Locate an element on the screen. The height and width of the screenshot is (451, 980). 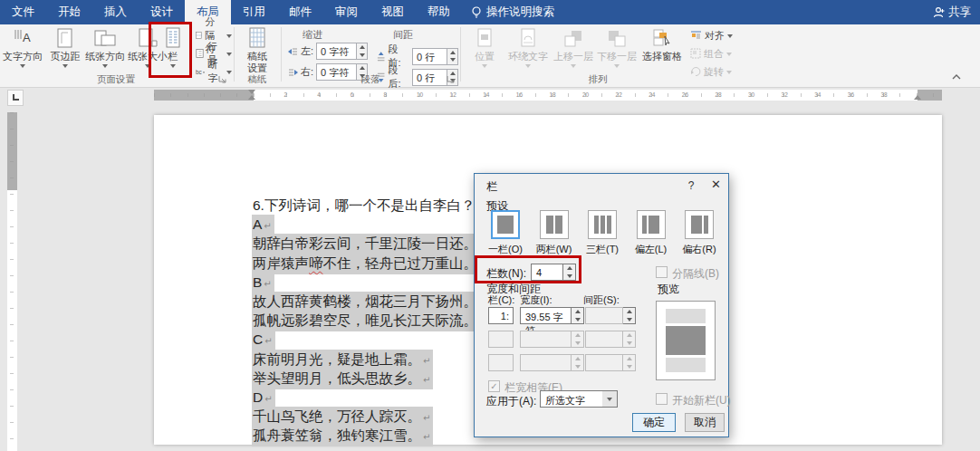
send-backward-label: 下移一层 is located at coordinates (617, 56).